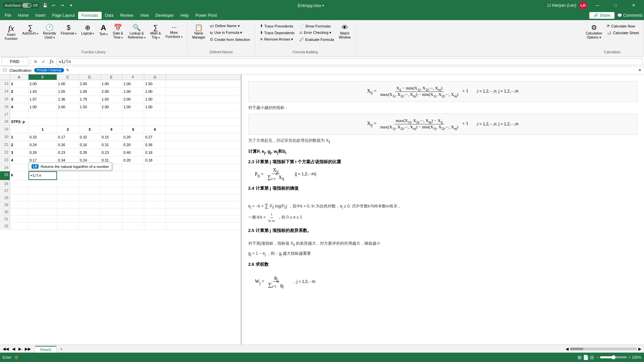 The image size is (644, 362). I want to click on menu-home: Home, so click(23, 15).